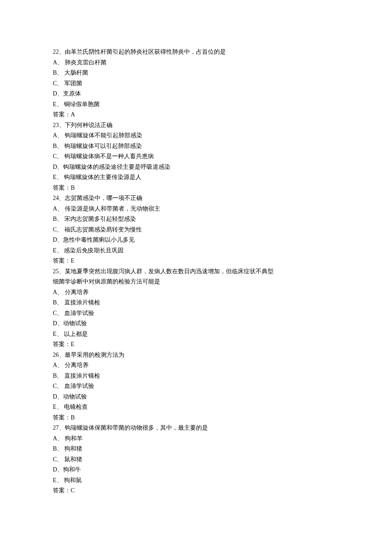 Image resolution: width=392 pixels, height=555 pixels. I want to click on option-text: 鼠和猪, so click(73, 460).